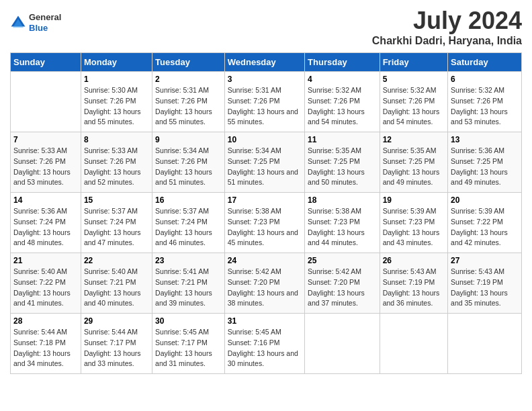 Image resolution: width=532 pixels, height=411 pixels. Describe the element at coordinates (414, 140) in the screenshot. I see `day-number: 12` at that location.